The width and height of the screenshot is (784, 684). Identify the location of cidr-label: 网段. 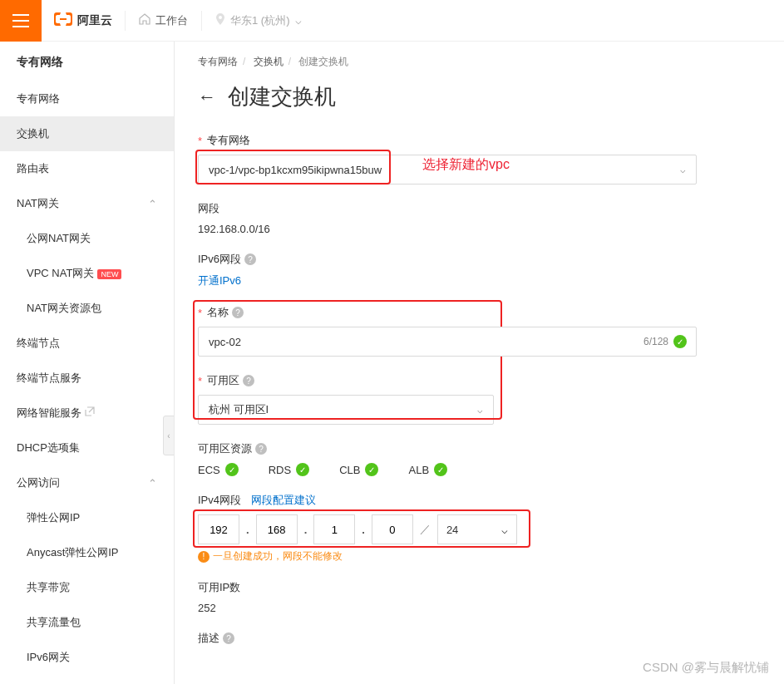
(209, 209).